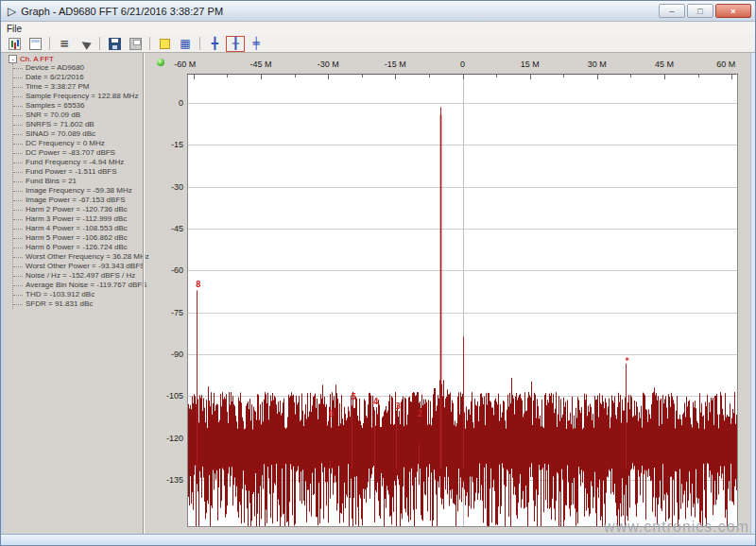  Describe the element at coordinates (77, 247) in the screenshot. I see `tree-item: Harm 6 Power = -126.724 dBc` at that location.